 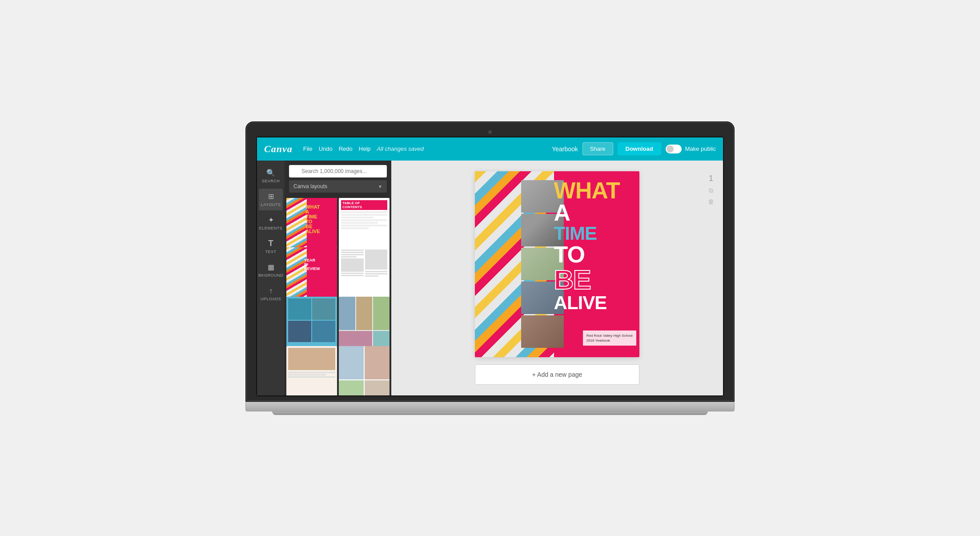 What do you see at coordinates (271, 228) in the screenshot?
I see `sidebar-elements-label: ELEMENTS` at bounding box center [271, 228].